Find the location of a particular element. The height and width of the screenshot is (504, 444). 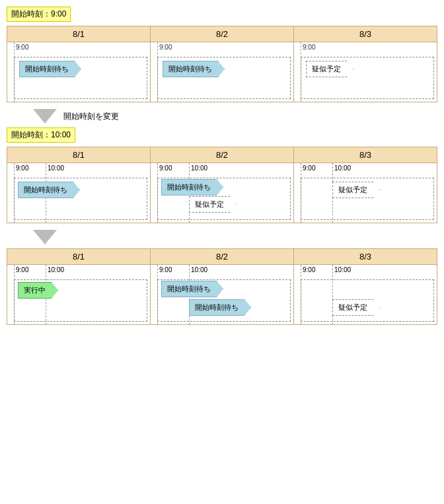

cell-s1-83: 9:00 疑似予定 is located at coordinates (366, 73).